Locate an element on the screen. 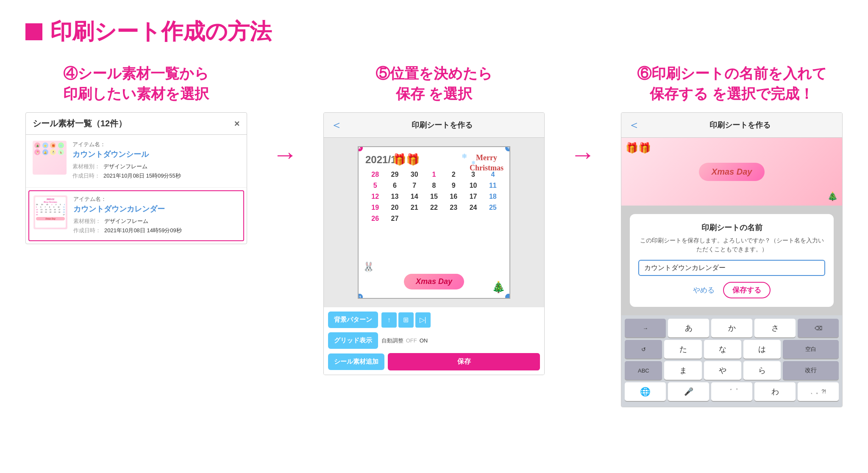 This screenshot has width=868, height=473. save-button-step5: 保存 is located at coordinates (464, 362).